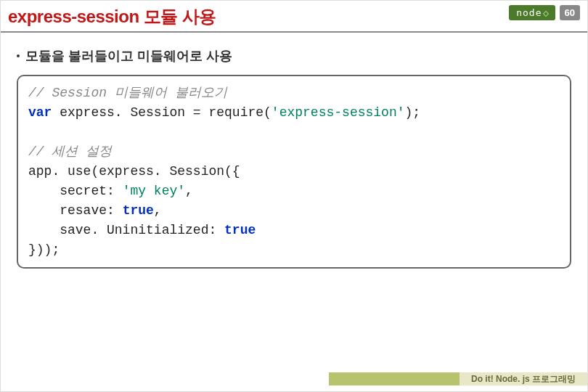 This screenshot has width=588, height=392. Describe the element at coordinates (294, 231) in the screenshot. I see `code-line: save. Uninitialized: true` at that location.